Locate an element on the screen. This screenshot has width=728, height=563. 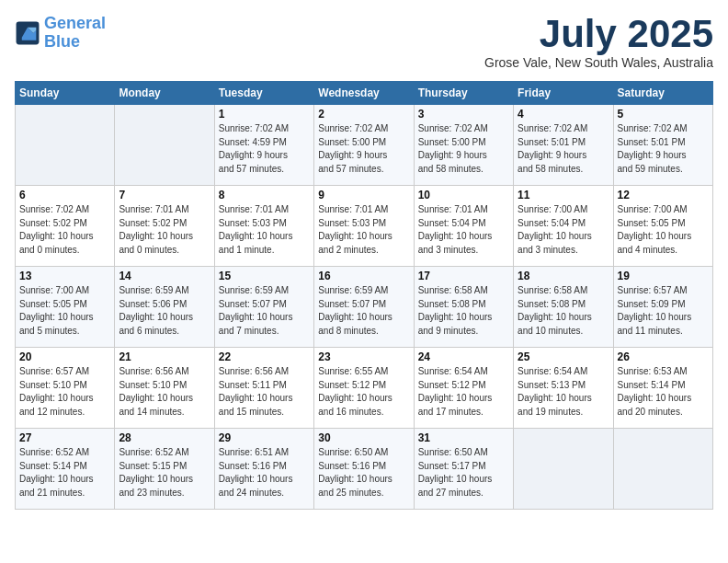
day-number: 6 is located at coordinates (64, 195).